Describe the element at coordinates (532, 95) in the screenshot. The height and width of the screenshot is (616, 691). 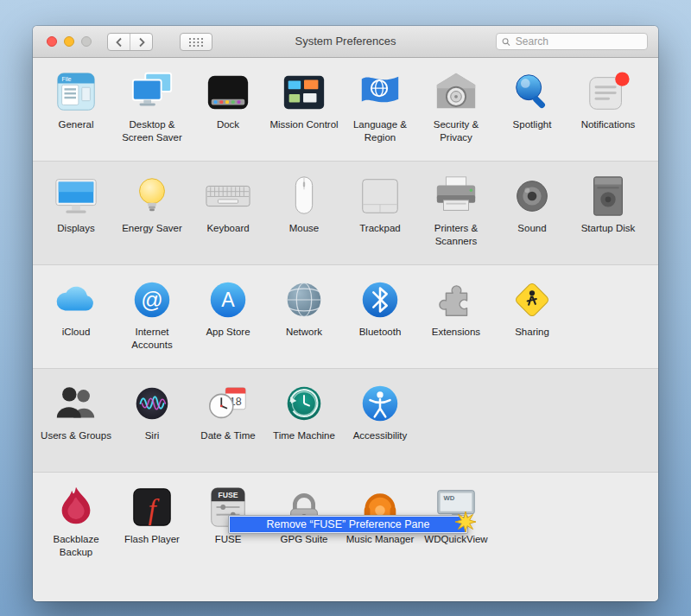
I see `pref-pane-spotlight: Spotlight` at that location.